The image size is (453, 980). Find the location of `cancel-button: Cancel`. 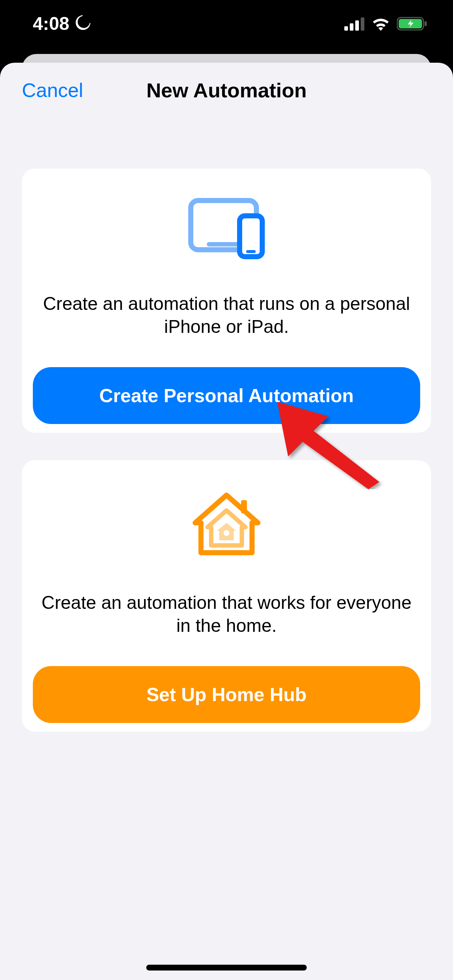

cancel-button: Cancel is located at coordinates (53, 90).